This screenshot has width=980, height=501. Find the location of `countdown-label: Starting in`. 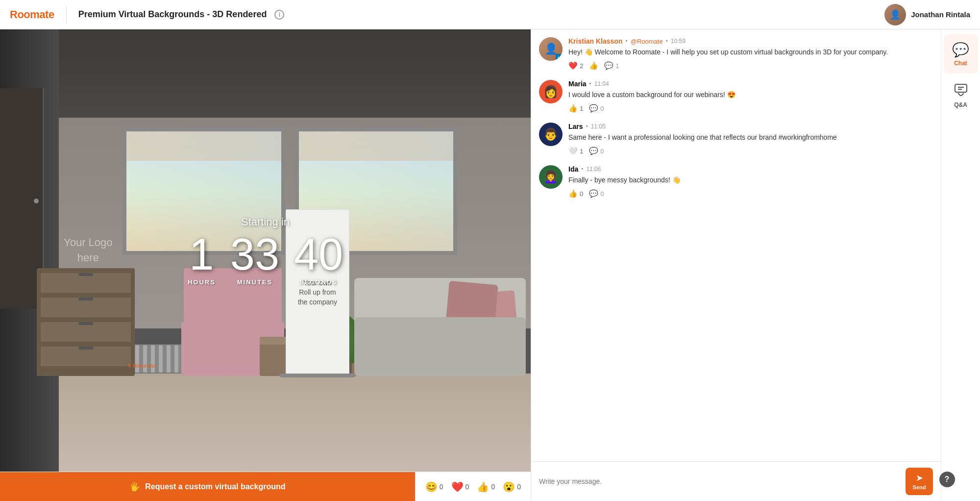

countdown-label: Starting in is located at coordinates (266, 222).